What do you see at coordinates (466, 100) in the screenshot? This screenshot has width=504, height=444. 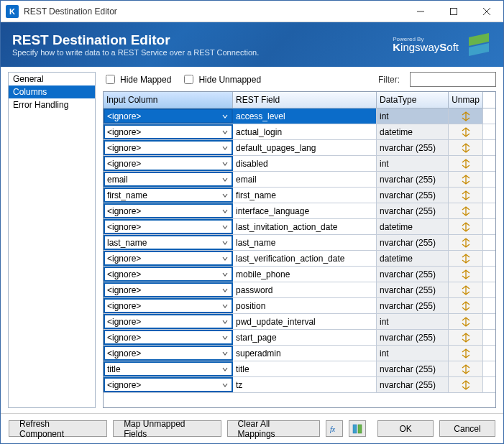 I see `col-header-unmap: Unmap` at bounding box center [466, 100].